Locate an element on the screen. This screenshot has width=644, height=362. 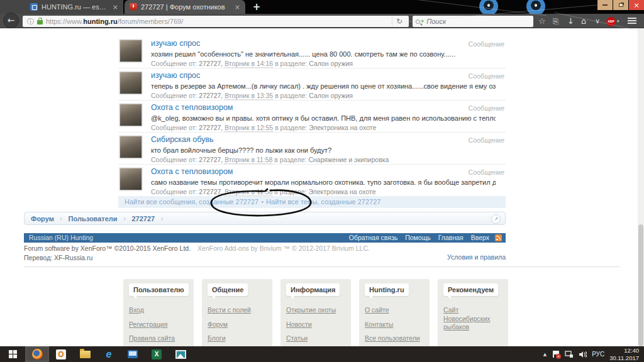
network-icon is located at coordinates (569, 354).